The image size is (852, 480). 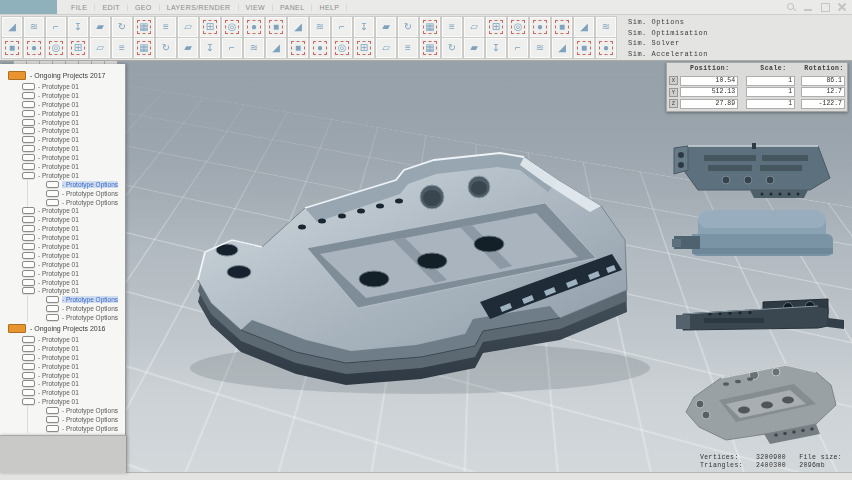 What do you see at coordinates (62, 328) in the screenshot?
I see `tree-group: - Ongoing Projects 2016` at bounding box center [62, 328].